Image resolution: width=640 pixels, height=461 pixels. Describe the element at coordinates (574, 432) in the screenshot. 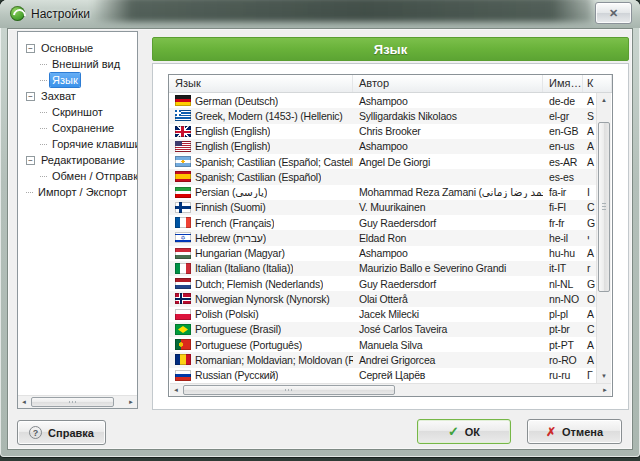

I see `cancel-button: ✗ Отмена` at that location.